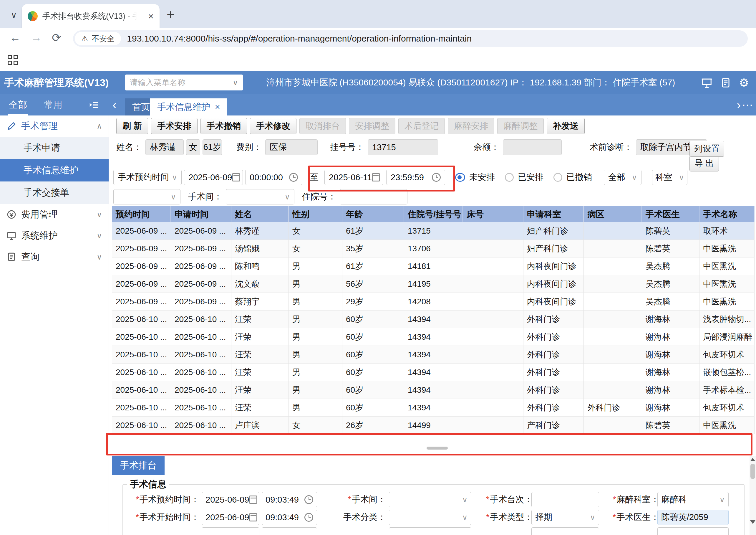  What do you see at coordinates (201, 214) in the screenshot?
I see `column-header-1: 申请时间` at bounding box center [201, 214].